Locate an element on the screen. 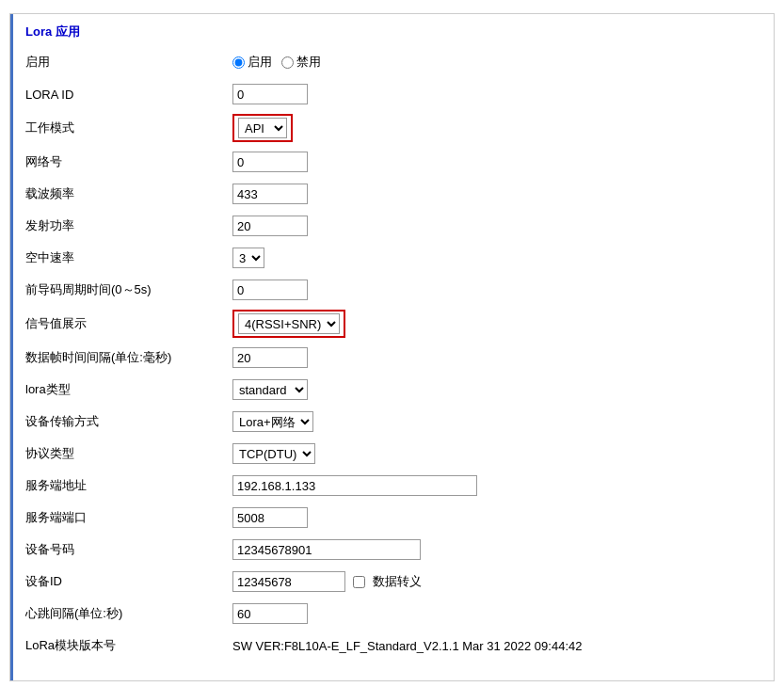 This screenshot has height=687, width=784. label-enable: 启用 is located at coordinates (129, 62).